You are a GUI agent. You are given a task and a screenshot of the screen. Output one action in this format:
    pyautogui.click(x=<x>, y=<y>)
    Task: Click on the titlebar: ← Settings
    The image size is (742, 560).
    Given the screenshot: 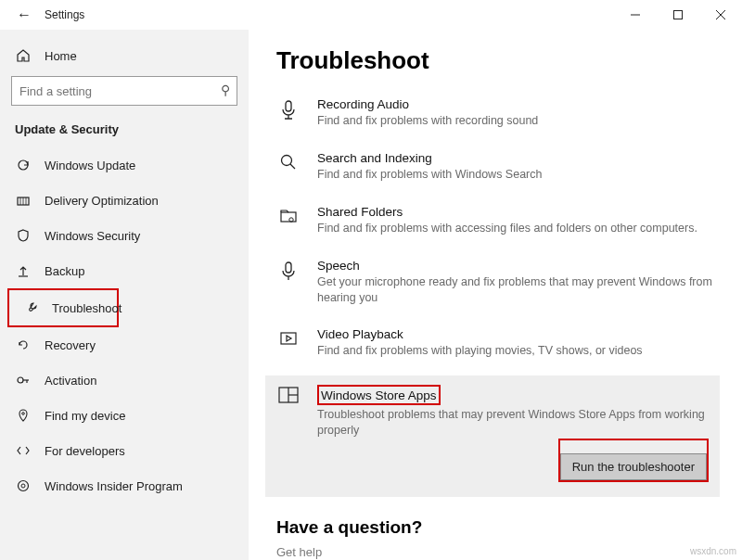 What is the action you would take?
    pyautogui.click(x=371, y=15)
    